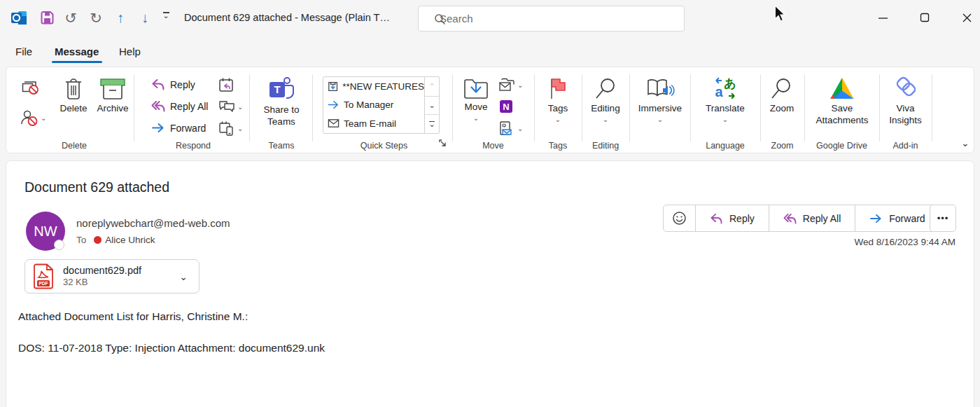  Describe the element at coordinates (490, 18) in the screenshot. I see `title-bar: ↺ ↻ ↑ ↓ ⌄ Document 629 attached - Messag…` at that location.